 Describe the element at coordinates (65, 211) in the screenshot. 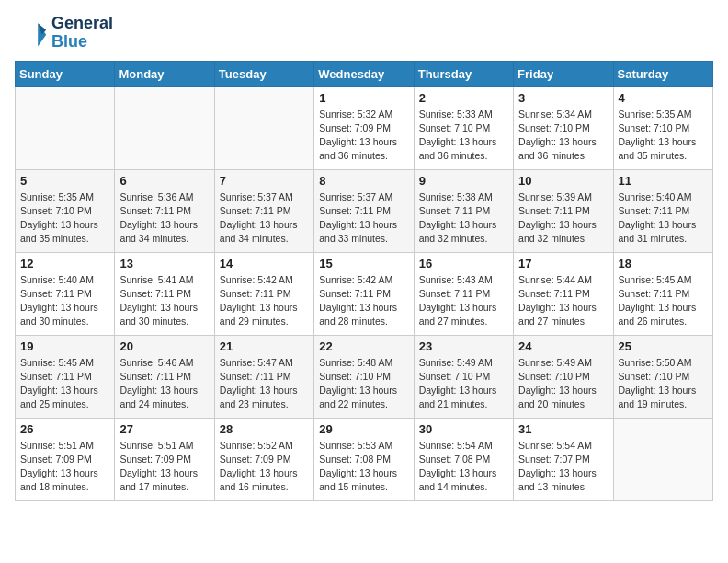

I see `day-cell: 5Sunrise: 5:35 AM Sunset: 7:10 PM Daylig…` at that location.